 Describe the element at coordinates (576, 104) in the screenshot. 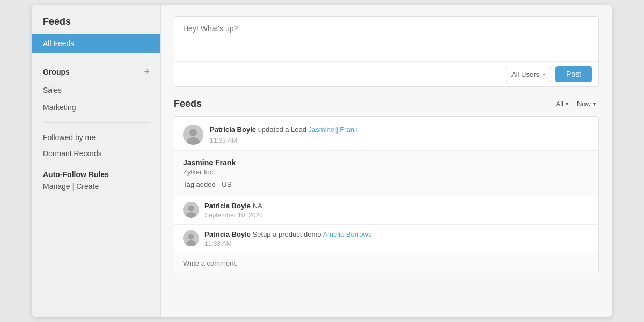

I see `feeds-filters: All ▾ Now ▾` at that location.